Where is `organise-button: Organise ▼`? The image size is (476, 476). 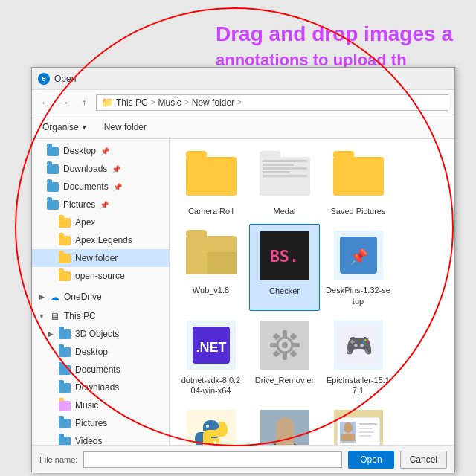 organise-button: Organise ▼ is located at coordinates (65, 127).